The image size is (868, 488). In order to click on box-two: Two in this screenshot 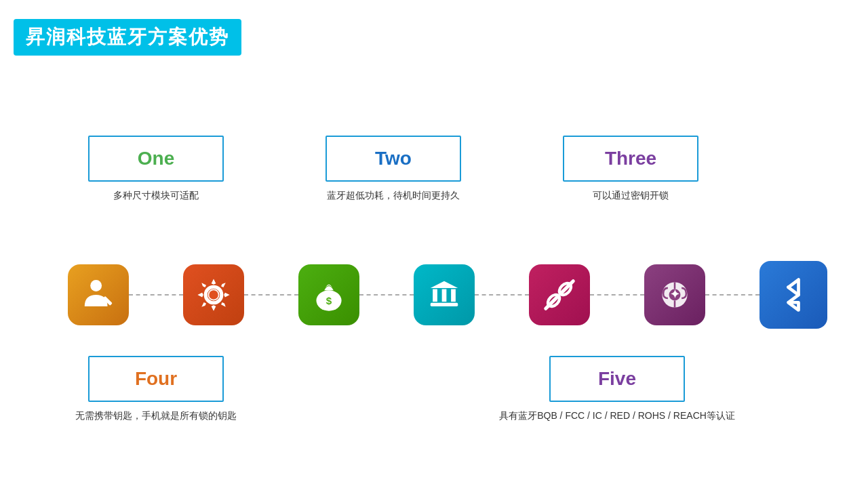, I will do `click(393, 159)`.